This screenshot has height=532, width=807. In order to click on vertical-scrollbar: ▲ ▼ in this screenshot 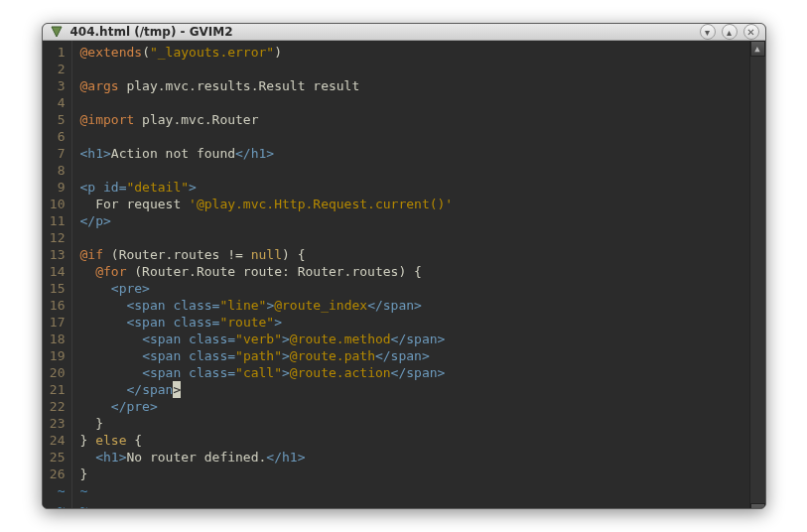, I will do `click(757, 275)`.